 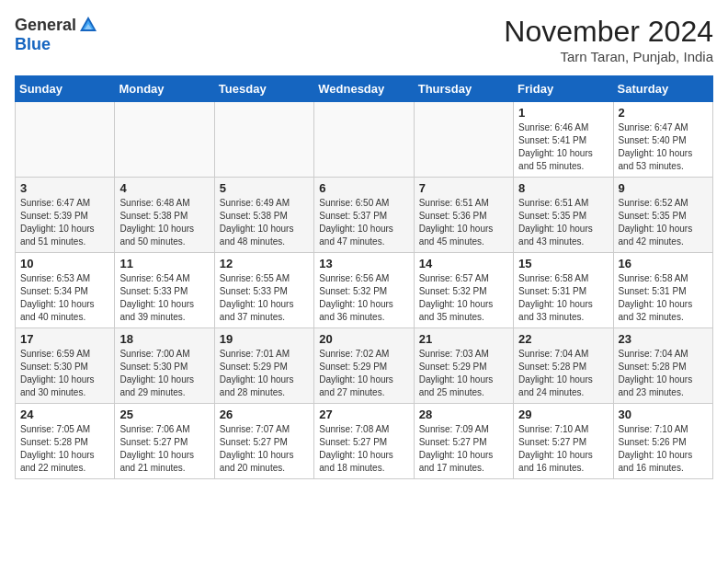 I want to click on day-number: 22, so click(x=563, y=339).